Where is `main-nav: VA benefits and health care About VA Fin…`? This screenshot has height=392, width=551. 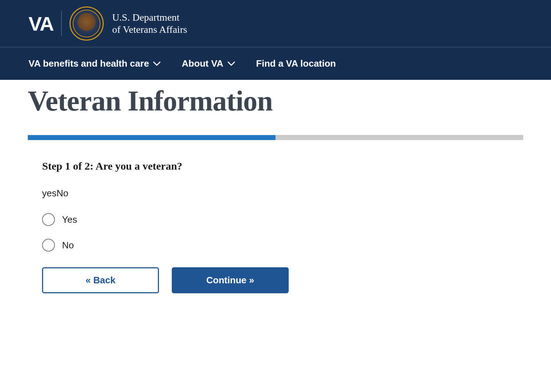 main-nav: VA benefits and health care About VA Fin… is located at coordinates (276, 63).